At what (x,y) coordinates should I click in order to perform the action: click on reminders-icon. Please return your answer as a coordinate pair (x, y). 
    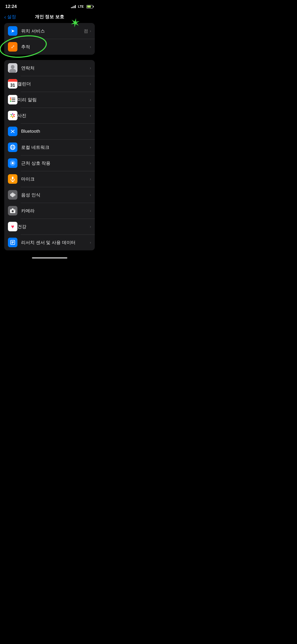
    Looking at the image, I should click on (13, 100).